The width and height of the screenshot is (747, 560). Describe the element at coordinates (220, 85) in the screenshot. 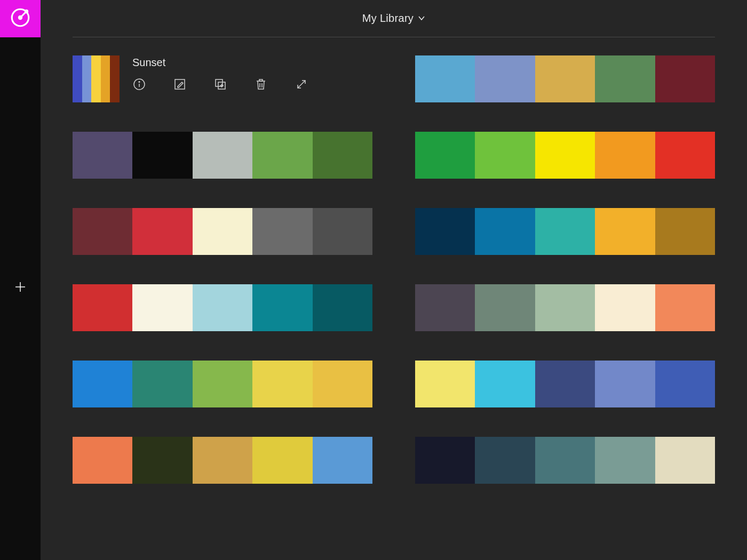

I see `duplicate-button` at that location.